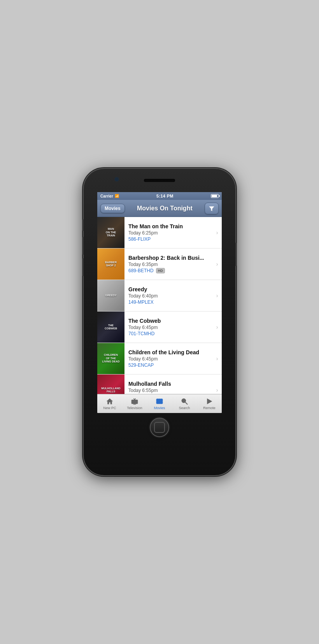 Image resolution: width=319 pixels, height=644 pixels. Describe the element at coordinates (209, 408) in the screenshot. I see `tab-remote-label: Remote` at that location.